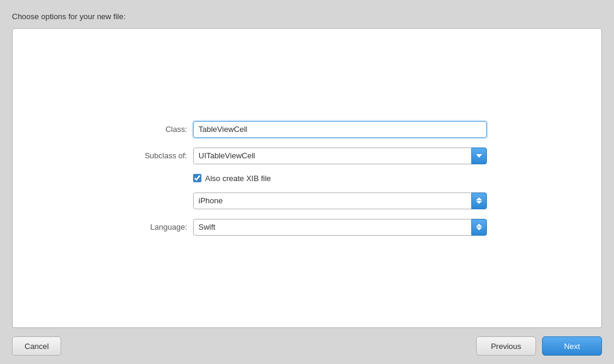 The width and height of the screenshot is (614, 364). Describe the element at coordinates (307, 227) in the screenshot. I see `language-row: Language: Swift Objective-C` at that location.